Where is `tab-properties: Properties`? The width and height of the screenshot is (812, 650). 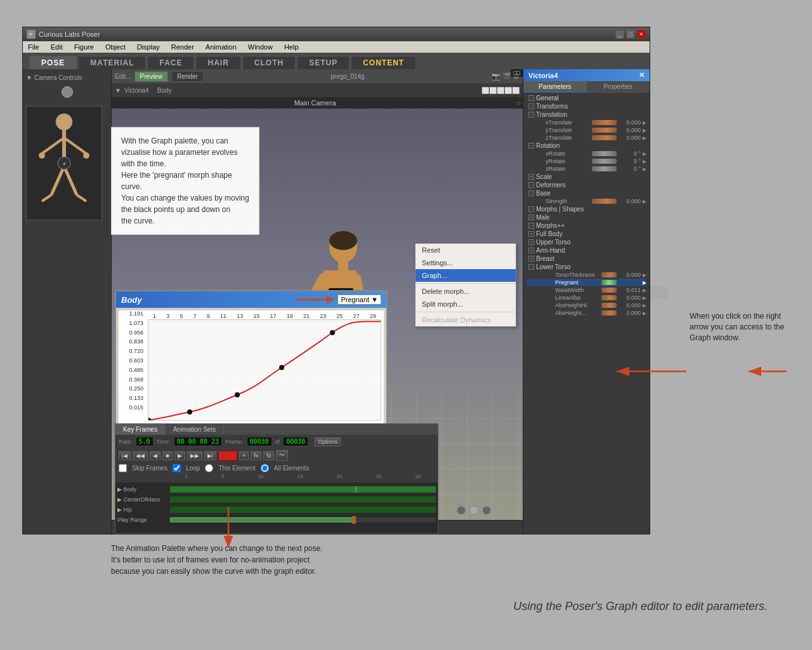
tab-properties: Properties is located at coordinates (619, 87).